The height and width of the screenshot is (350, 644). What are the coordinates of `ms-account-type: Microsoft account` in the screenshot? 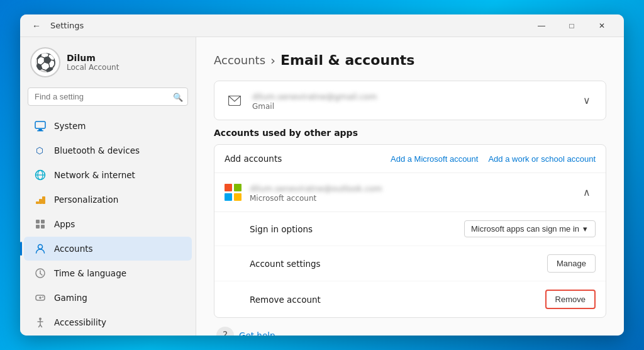 It's located at (410, 198).